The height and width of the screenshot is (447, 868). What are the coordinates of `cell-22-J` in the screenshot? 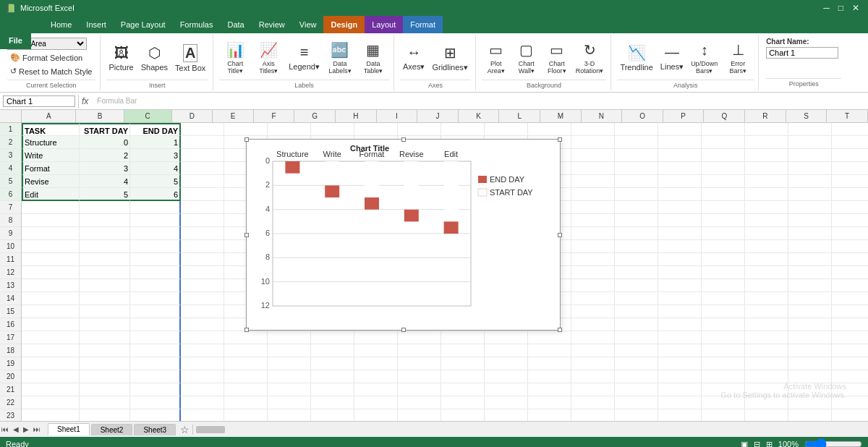 It's located at (463, 403).